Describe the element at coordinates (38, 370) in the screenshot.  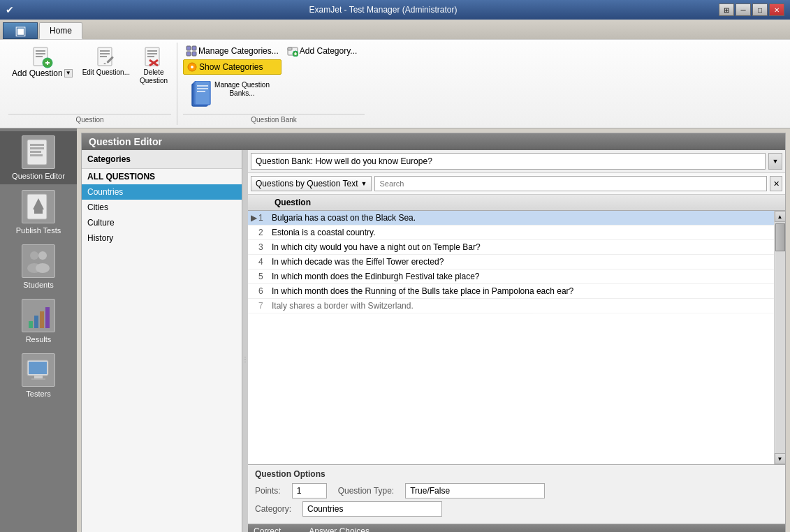
I see `testers-icon` at that location.